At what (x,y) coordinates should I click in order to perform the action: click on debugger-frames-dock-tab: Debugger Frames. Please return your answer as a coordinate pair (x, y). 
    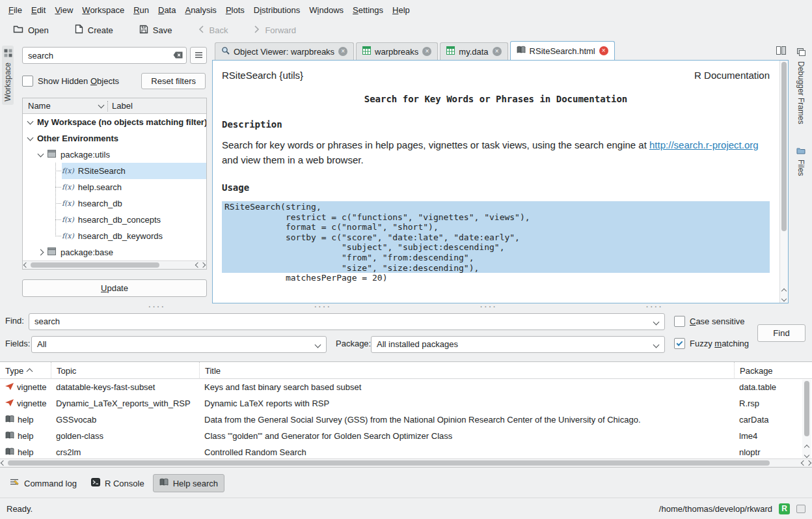
    Looking at the image, I should click on (801, 86).